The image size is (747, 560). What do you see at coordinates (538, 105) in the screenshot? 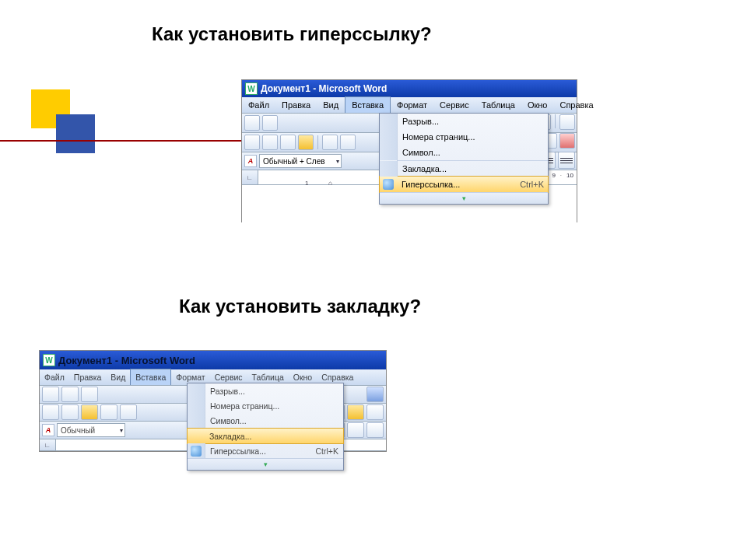
I see `menu-window: Окно` at bounding box center [538, 105].